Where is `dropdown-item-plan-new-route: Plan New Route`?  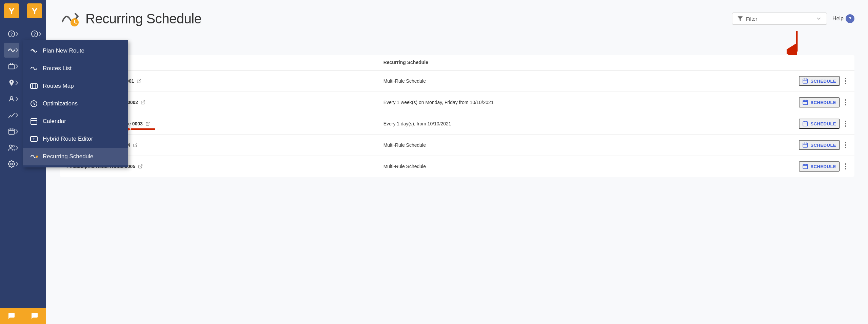
dropdown-item-plan-new-route: Plan New Route is located at coordinates (76, 51).